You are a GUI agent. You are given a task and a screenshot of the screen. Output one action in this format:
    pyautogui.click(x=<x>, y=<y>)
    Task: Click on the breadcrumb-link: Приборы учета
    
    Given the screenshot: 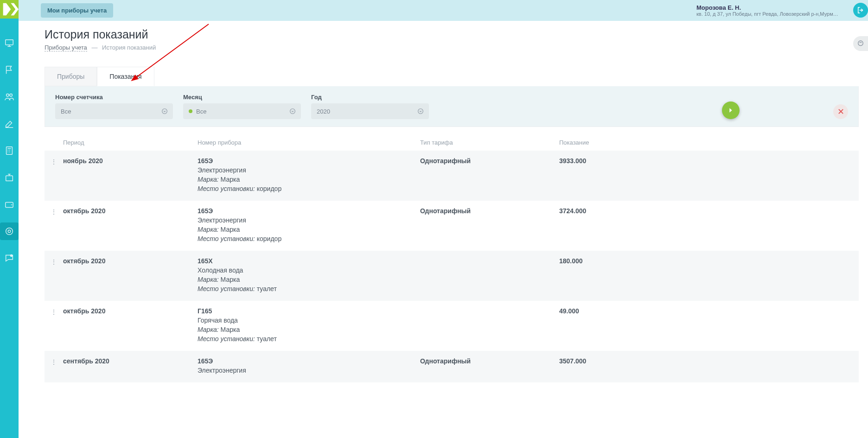 What is the action you would take?
    pyautogui.click(x=66, y=48)
    